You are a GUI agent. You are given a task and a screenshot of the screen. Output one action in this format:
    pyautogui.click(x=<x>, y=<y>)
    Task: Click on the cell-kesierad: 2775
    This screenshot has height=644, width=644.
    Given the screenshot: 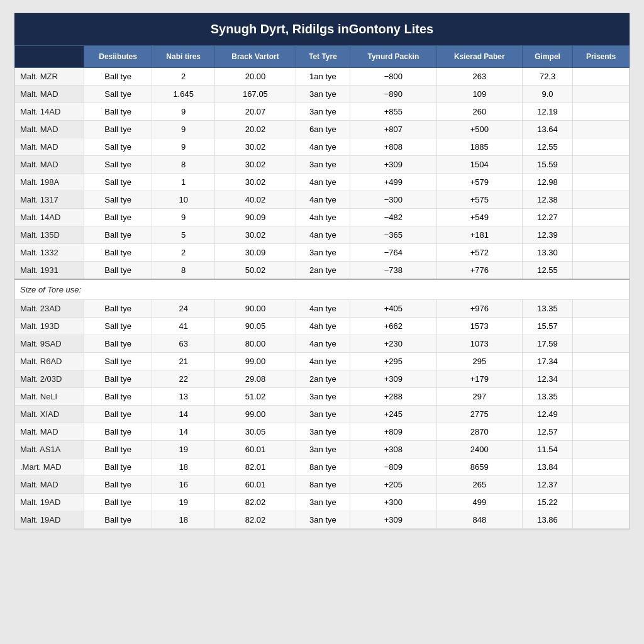 What is the action you would take?
    pyautogui.click(x=479, y=414)
    